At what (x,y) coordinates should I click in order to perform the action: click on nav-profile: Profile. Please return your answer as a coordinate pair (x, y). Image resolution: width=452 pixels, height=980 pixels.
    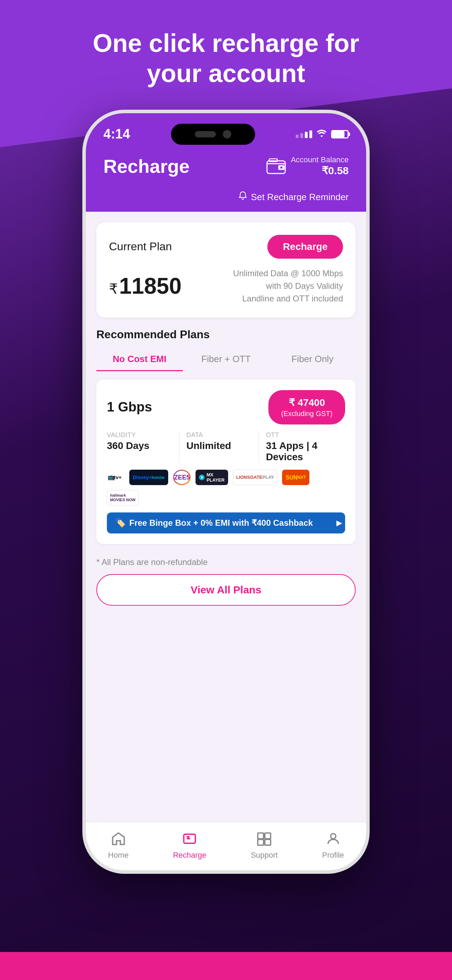
    Looking at the image, I should click on (333, 845).